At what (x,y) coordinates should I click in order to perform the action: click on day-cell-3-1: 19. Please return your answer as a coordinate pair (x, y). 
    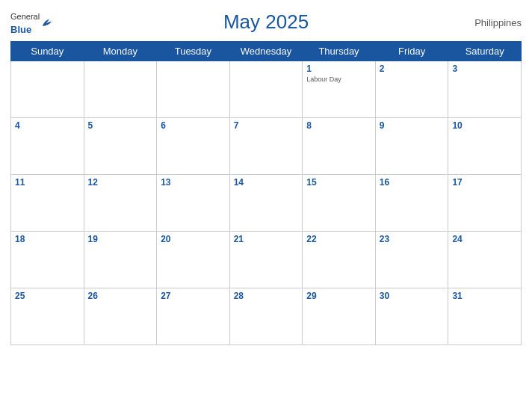
    Looking at the image, I should click on (120, 260).